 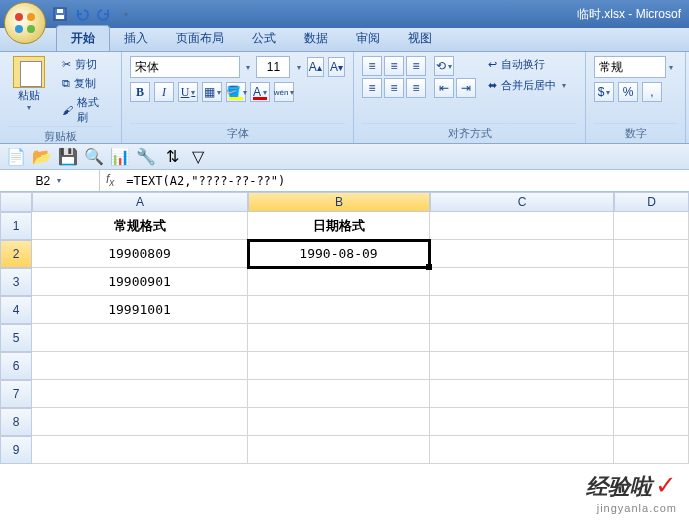 I want to click on tool-icon: 🔧, so click(x=146, y=157).